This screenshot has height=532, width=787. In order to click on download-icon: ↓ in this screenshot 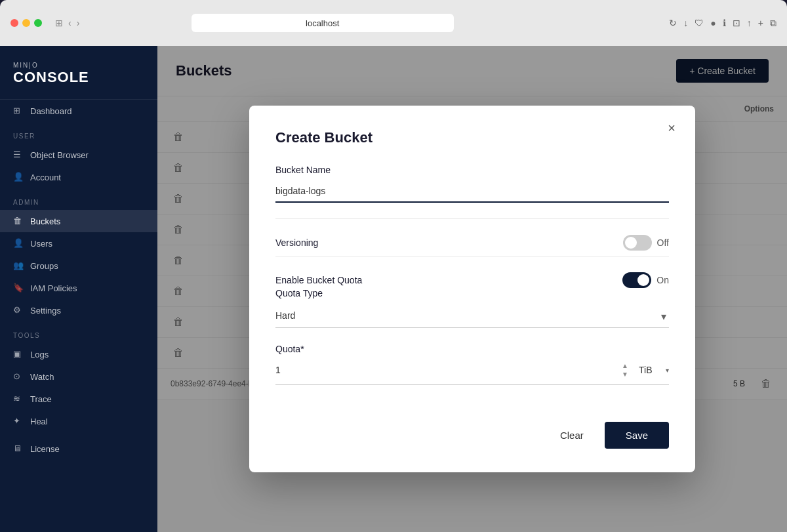, I will do `click(686, 24)`.